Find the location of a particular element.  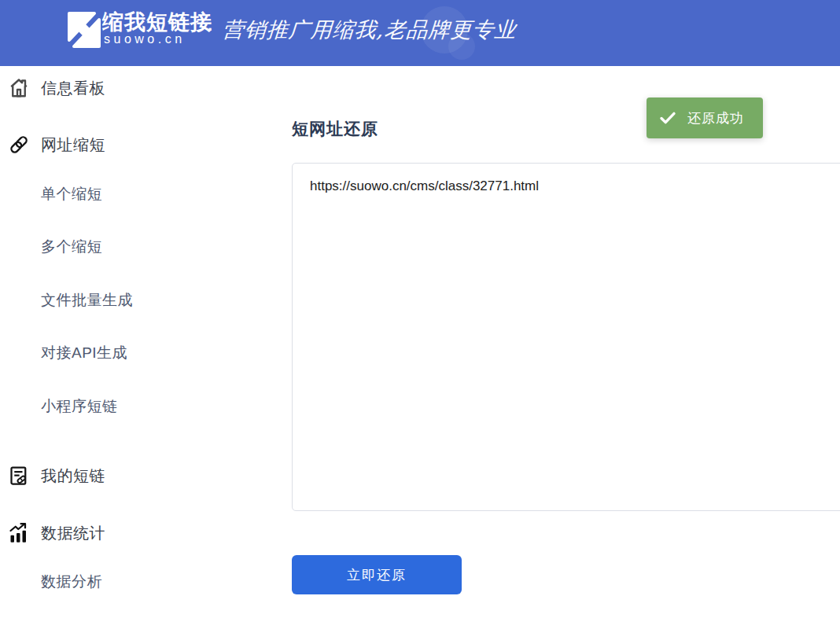

sidebar-item-multi-shorten: 多个缩短 is located at coordinates (142, 247).